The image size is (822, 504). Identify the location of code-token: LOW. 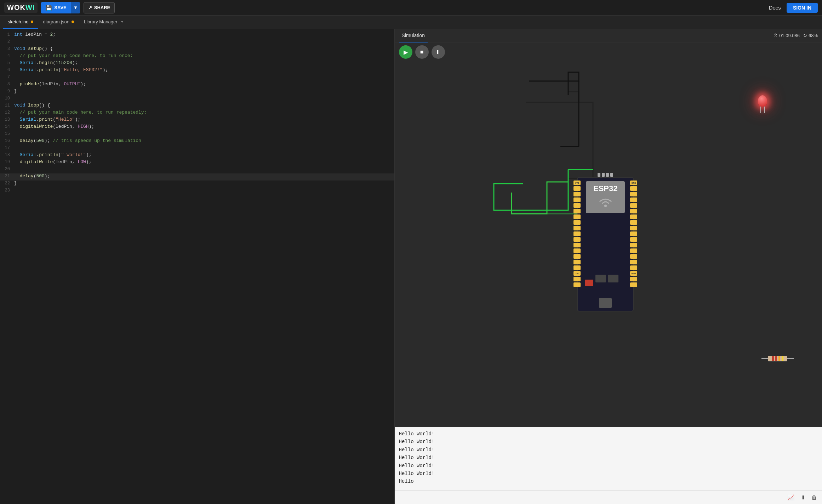
(81, 162).